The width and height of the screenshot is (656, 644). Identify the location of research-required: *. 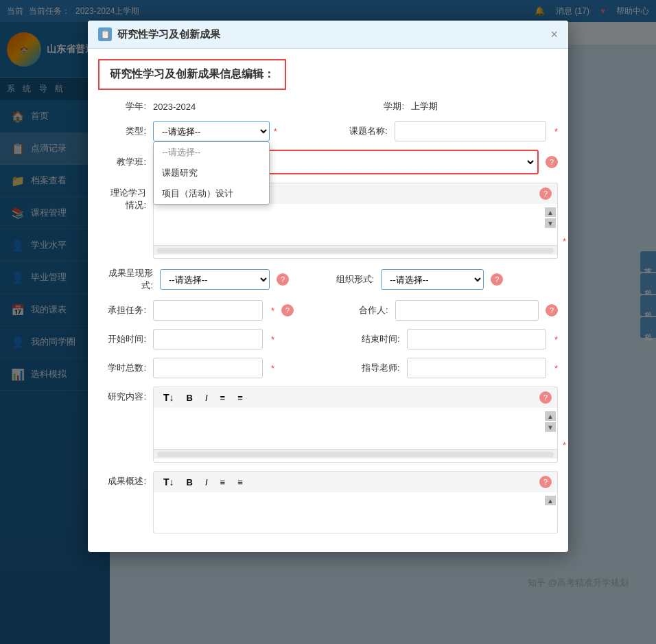
(564, 445).